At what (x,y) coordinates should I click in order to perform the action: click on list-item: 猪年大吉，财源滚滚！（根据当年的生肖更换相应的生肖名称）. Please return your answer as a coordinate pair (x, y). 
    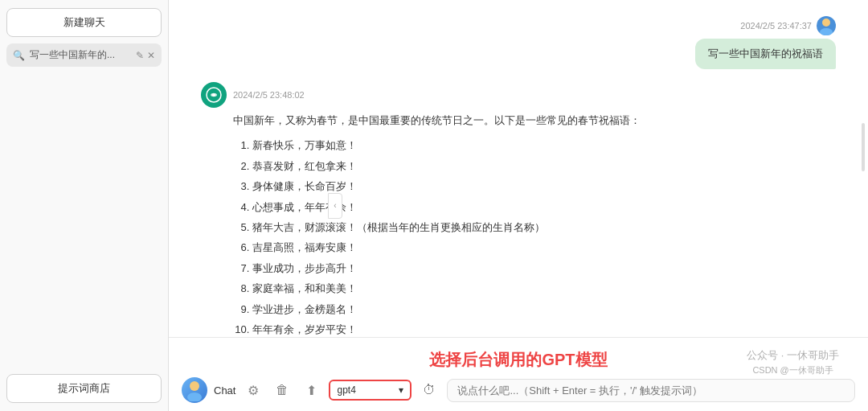
    Looking at the image, I should click on (544, 227).